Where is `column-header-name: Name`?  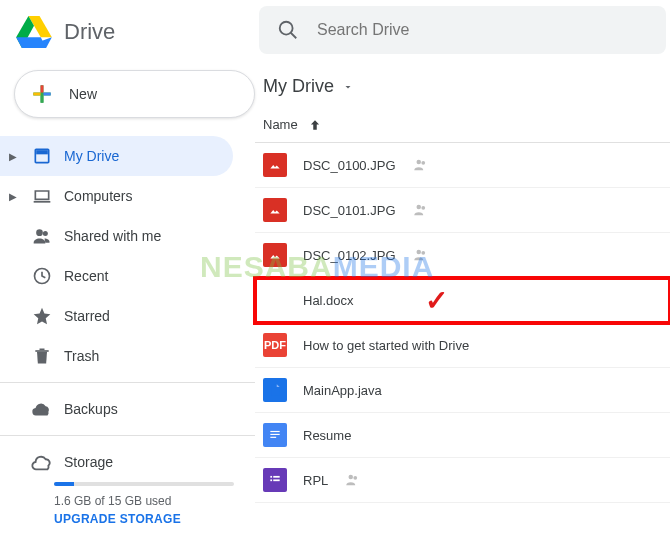
column-header-name: Name is located at coordinates (462, 126).